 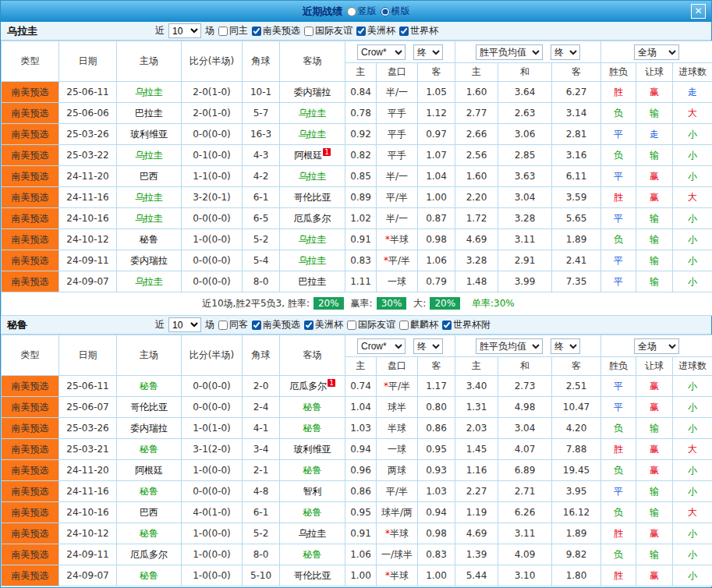 What do you see at coordinates (361, 429) in the screenshot?
I see `asia-home-odds-cell: 1.03` at bounding box center [361, 429].